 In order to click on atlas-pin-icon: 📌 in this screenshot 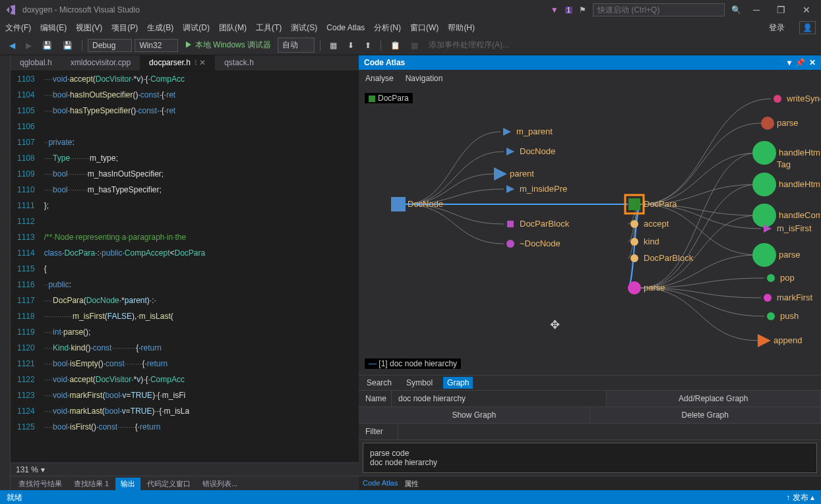, I will do `click(801, 63)`.